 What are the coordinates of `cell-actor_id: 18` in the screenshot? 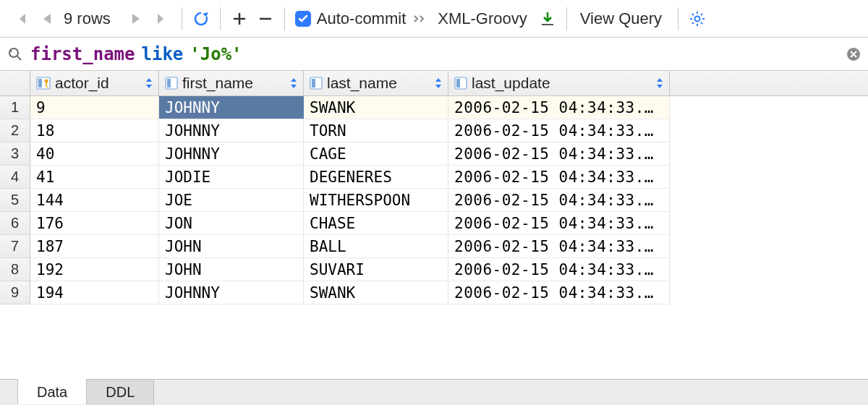 It's located at (95, 131).